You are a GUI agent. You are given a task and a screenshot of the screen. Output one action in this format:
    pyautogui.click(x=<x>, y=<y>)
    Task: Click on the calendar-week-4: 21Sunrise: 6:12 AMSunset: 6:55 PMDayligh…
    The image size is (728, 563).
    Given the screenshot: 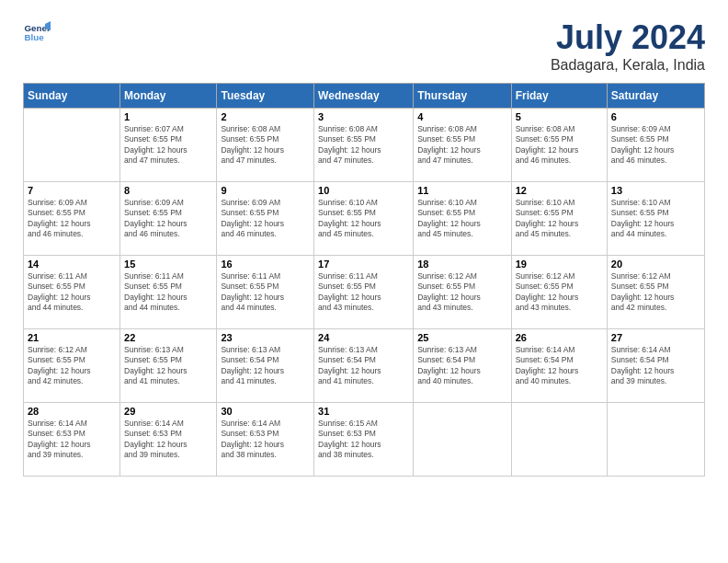 What is the action you would take?
    pyautogui.click(x=364, y=366)
    